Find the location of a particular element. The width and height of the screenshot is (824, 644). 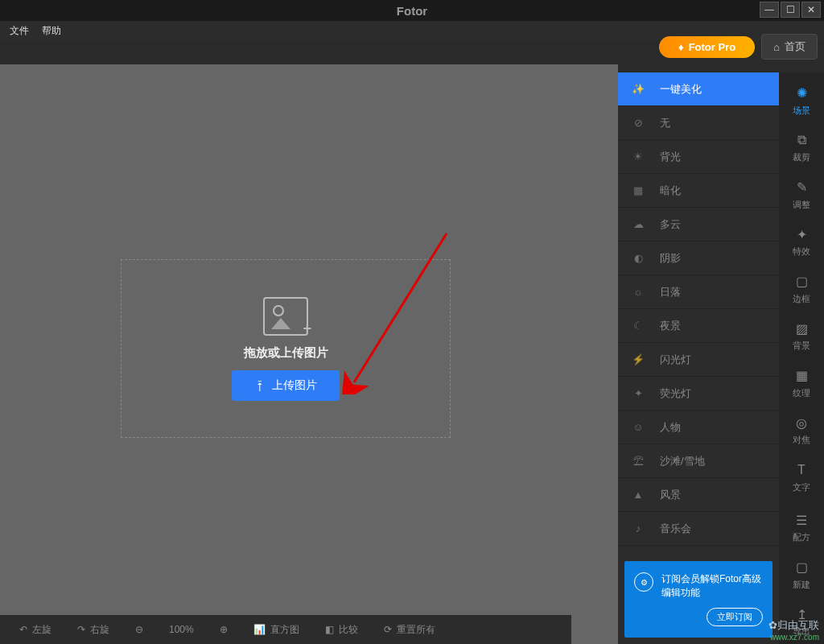

bottom-toolbar: ↶ 左旋 ↷ 右旋 ⊖ 100% ⊕ 📊 直方图 ◧ 比较 ⟳ 重置所有 is located at coordinates (286, 630).